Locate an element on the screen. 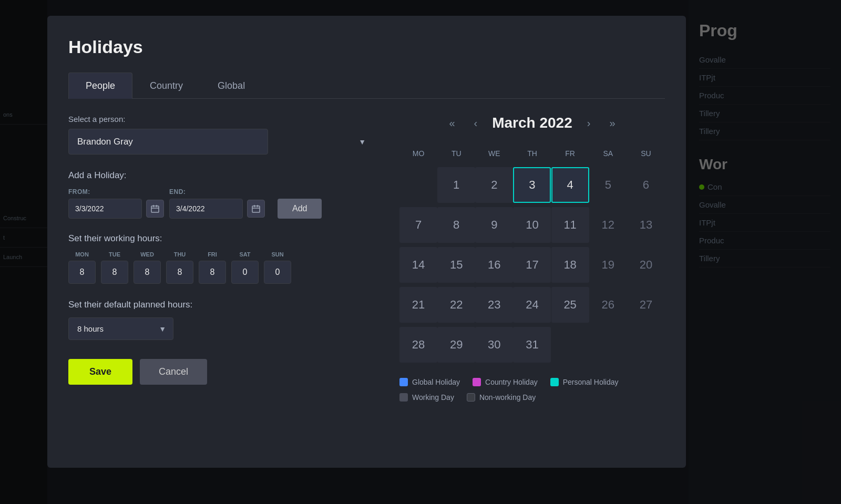 The image size is (841, 504). day-label-tue: TUE is located at coordinates (115, 254).